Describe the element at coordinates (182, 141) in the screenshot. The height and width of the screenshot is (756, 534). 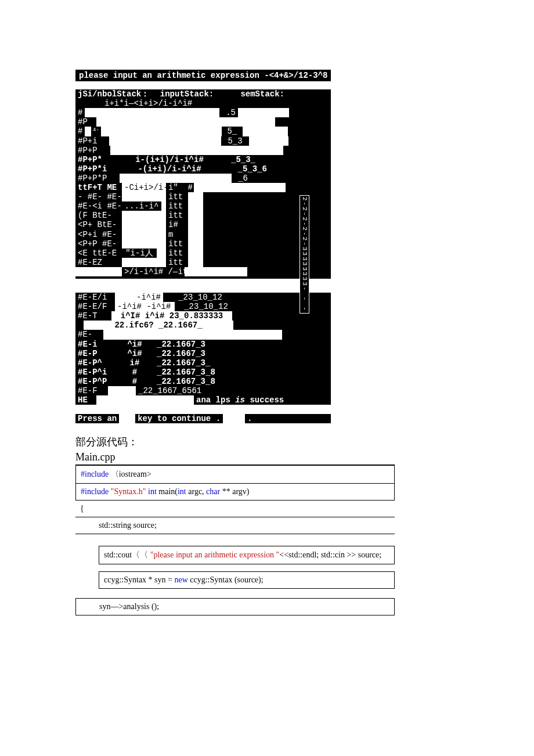
I see `trace-row: #P+i 5_3` at that location.